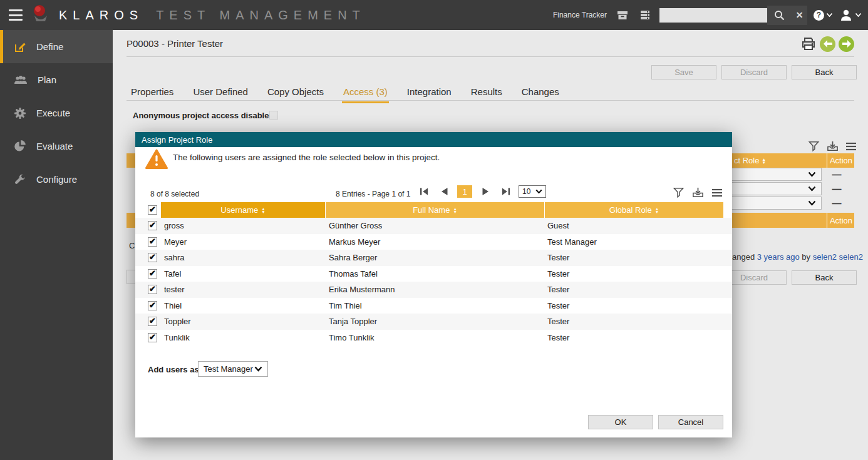  What do you see at coordinates (733, 15) in the screenshot?
I see `search-area: ✕` at bounding box center [733, 15].